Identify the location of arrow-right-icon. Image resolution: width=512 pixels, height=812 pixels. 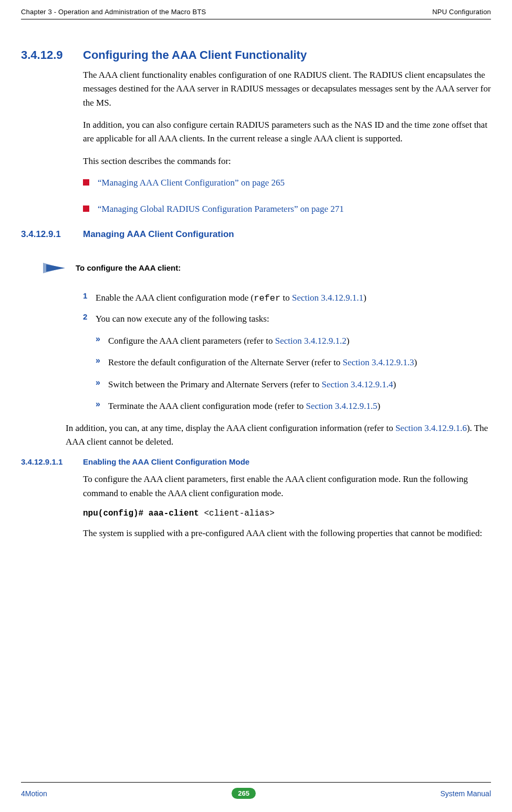
(55, 268).